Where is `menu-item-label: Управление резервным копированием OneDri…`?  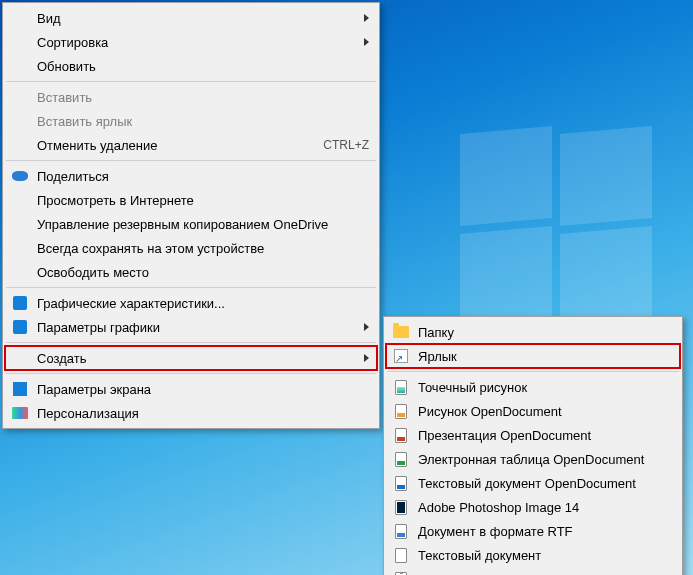 menu-item-label: Управление резервным копированием OneDri… is located at coordinates (203, 224).